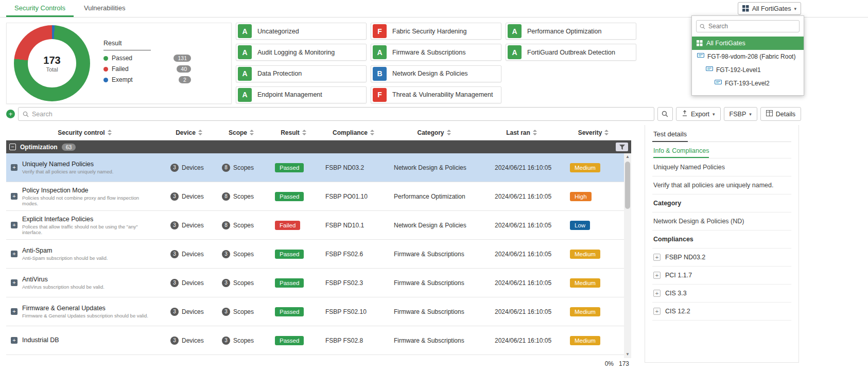 Image resolution: width=868 pixels, height=390 pixels. What do you see at coordinates (353, 283) in the screenshot?
I see `compliance-cell: FSBP FS02.3` at bounding box center [353, 283].